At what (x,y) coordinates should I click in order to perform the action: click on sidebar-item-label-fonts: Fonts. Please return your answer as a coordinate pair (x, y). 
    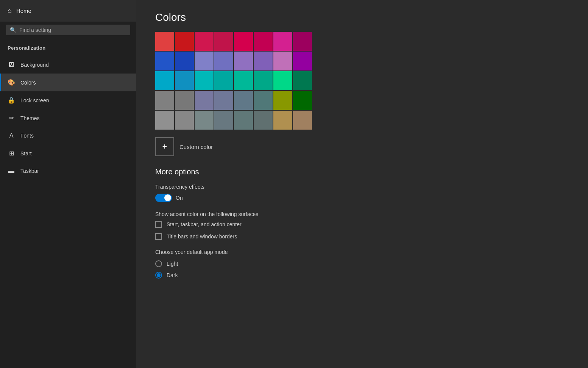
    Looking at the image, I should click on (27, 136).